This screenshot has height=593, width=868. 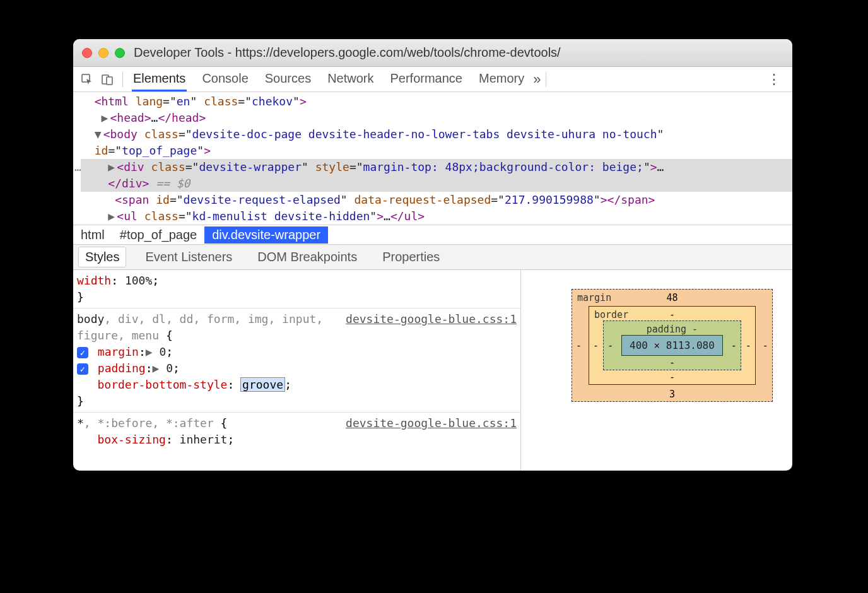 What do you see at coordinates (672, 346) in the screenshot?
I see `box-model-padding: padding - - - - 400 × 8113.080` at bounding box center [672, 346].